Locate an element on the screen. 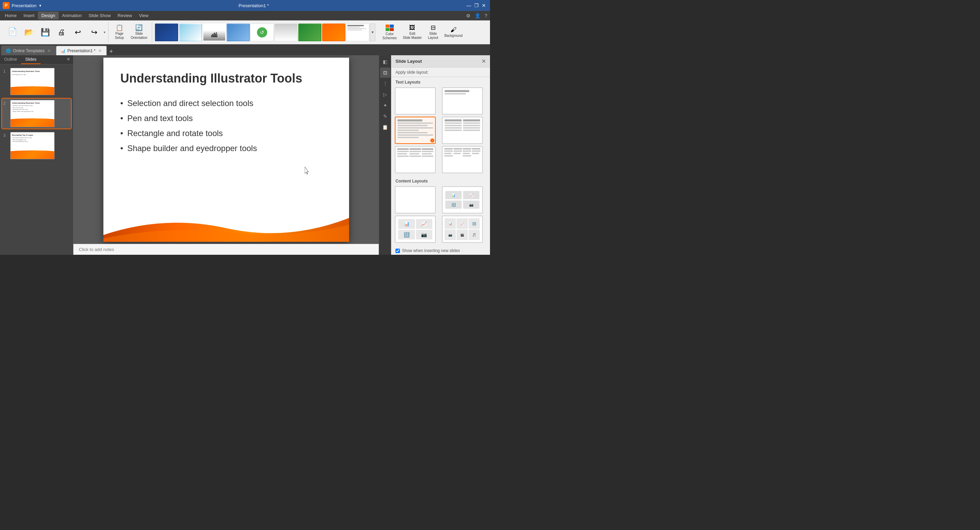  user-icon: 👤 is located at coordinates (477, 16).